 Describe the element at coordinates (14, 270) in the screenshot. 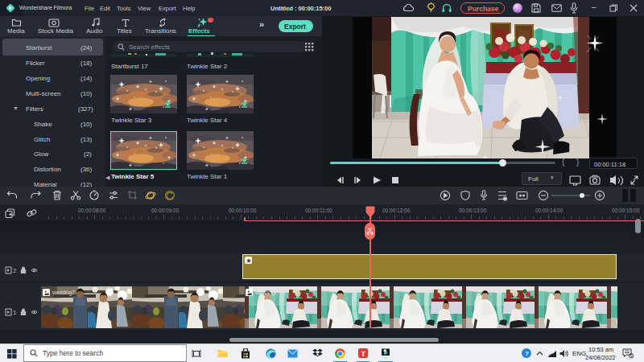

I see `svg-text: 2` at that location.